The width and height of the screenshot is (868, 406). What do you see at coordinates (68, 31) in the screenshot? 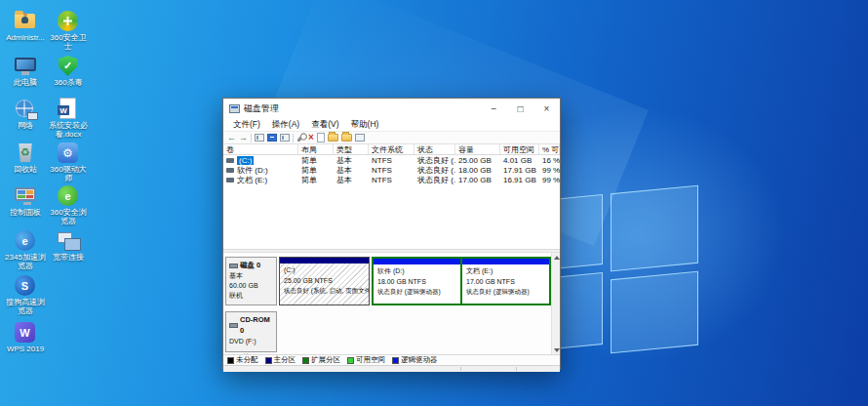
I see `desktop-icon-360-safety-guard: 360安全卫士` at bounding box center [68, 31].